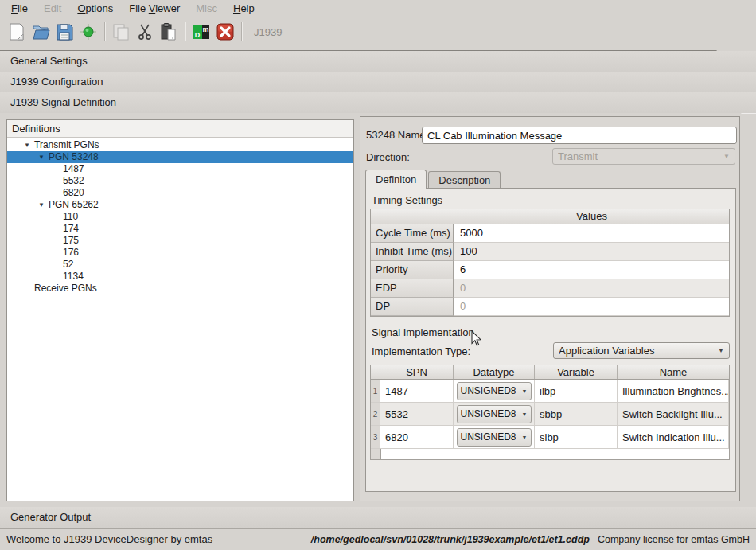 This screenshot has height=550, width=756. I want to click on cut-button, so click(145, 32).